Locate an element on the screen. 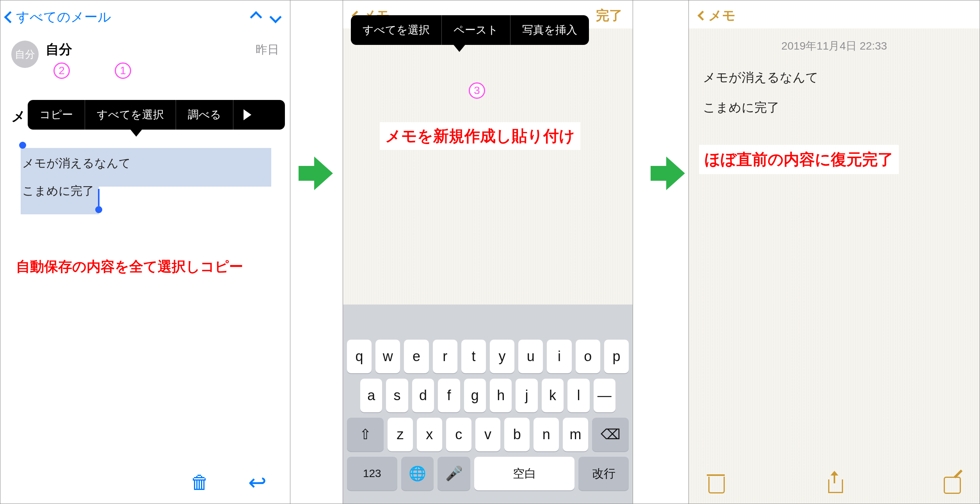 The width and height of the screenshot is (980, 504). space-key: 空白 is located at coordinates (525, 474).